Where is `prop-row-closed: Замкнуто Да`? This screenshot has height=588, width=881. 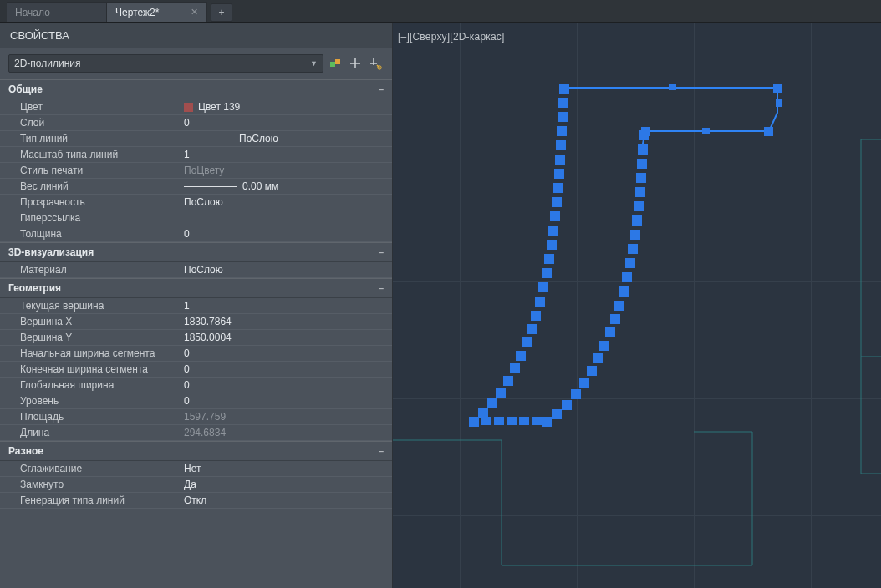 prop-row-closed: Замкнуто Да is located at coordinates (196, 484).